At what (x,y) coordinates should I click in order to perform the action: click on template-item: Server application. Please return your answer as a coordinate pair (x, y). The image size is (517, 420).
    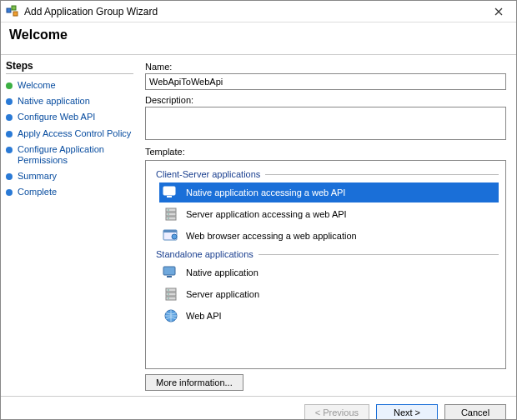
    Looking at the image, I should click on (329, 294).